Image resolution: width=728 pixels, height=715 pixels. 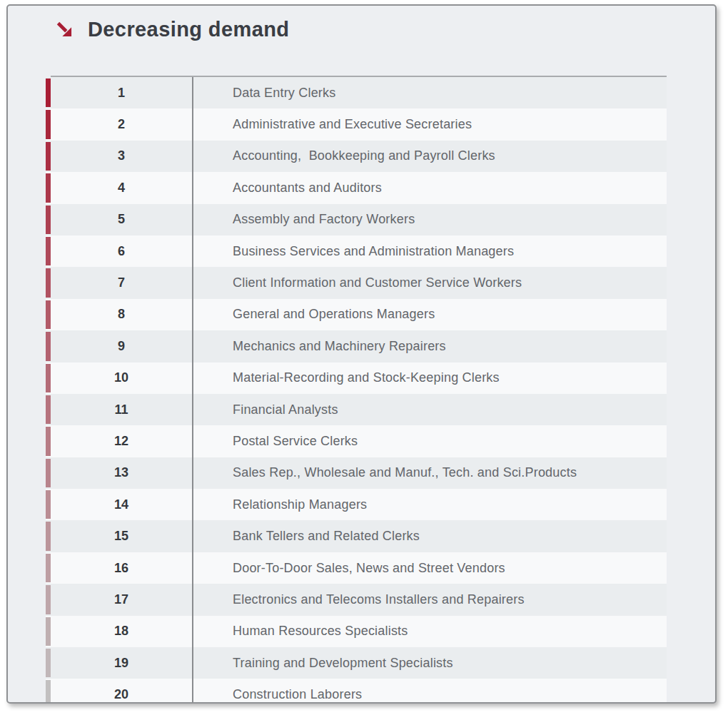 I want to click on occupation-label: Financial Analysts, so click(x=430, y=410).